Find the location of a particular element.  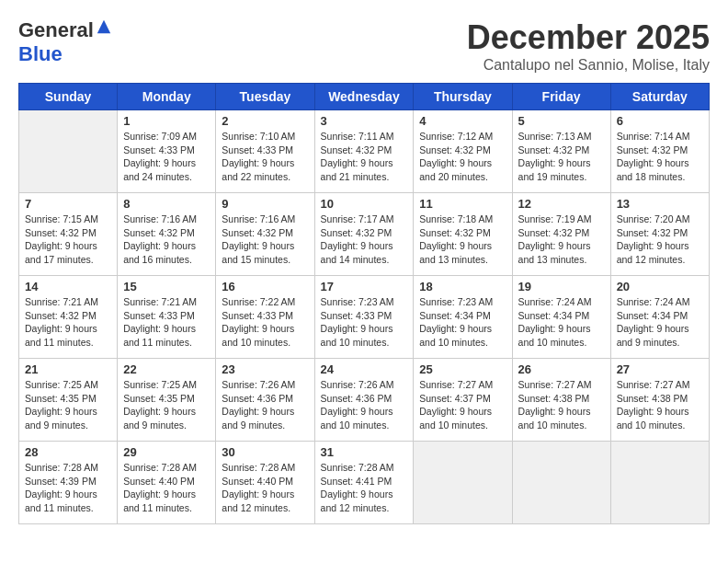

cell-info: Sunrise: 7:12 AMSunset: 4:32 PMDaylight:… is located at coordinates (462, 156).